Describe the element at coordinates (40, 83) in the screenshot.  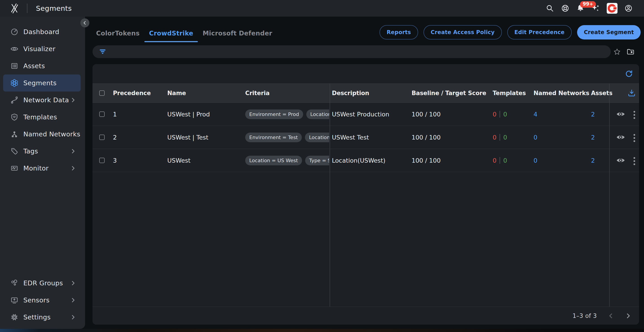
I see `sidebar-item-label: Segments` at that location.